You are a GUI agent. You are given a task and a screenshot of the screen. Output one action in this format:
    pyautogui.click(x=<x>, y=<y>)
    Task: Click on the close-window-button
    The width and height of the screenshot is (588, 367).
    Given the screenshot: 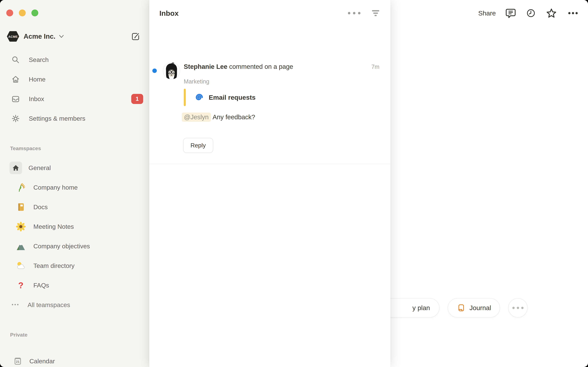 What is the action you would take?
    pyautogui.click(x=10, y=13)
    